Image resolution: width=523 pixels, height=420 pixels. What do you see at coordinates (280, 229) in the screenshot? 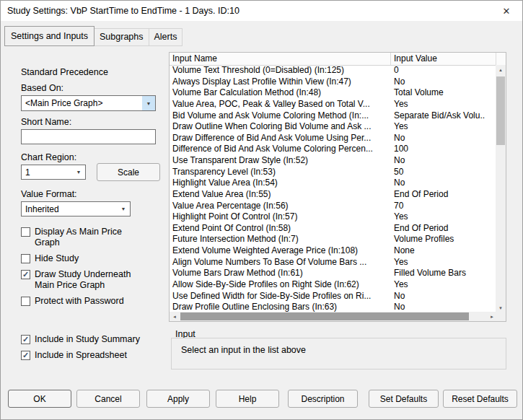
I see `input-name-cell: Extend Point Of Control (In:58)` at bounding box center [280, 229].